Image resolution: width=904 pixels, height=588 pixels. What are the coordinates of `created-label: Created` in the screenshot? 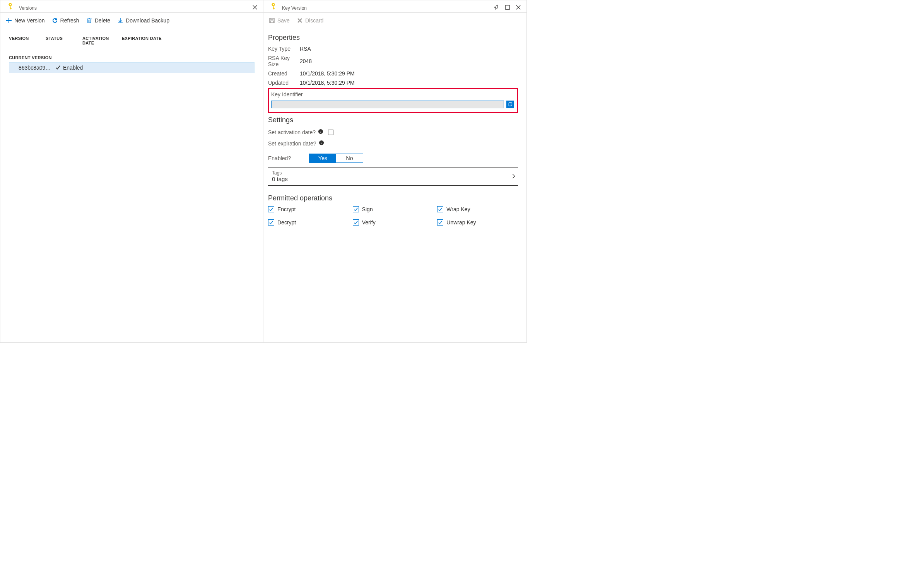 It's located at (284, 74).